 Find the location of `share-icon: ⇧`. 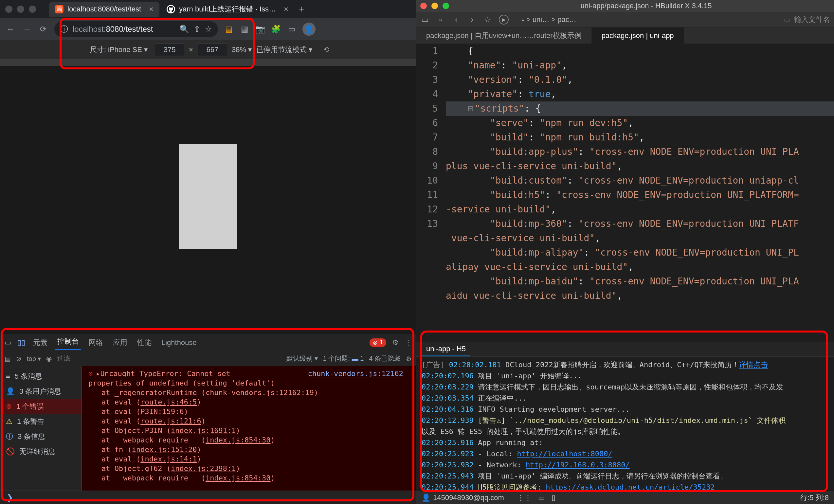

share-icon: ⇧ is located at coordinates (197, 29).